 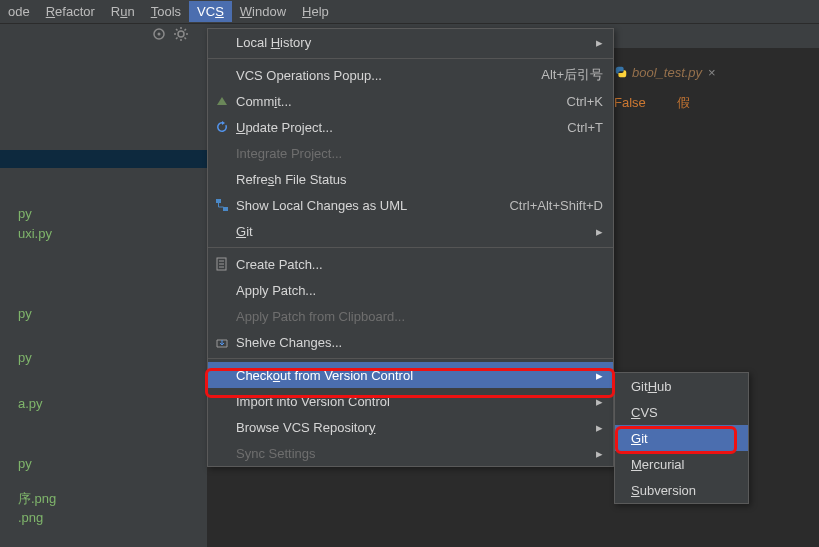 What do you see at coordinates (410, 179) in the screenshot?
I see `vcs-menu-item: Refresh File Status` at bounding box center [410, 179].